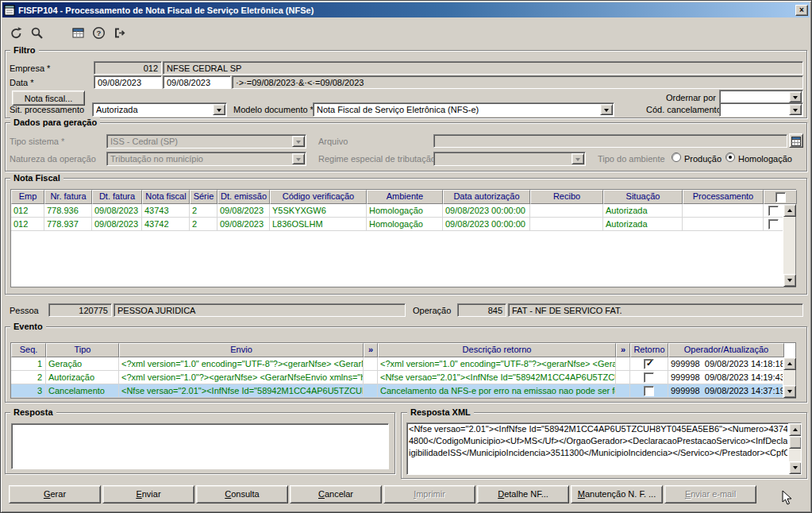  What do you see at coordinates (643, 197) in the screenshot?
I see `nf-col-header-situacao: Situação` at bounding box center [643, 197].